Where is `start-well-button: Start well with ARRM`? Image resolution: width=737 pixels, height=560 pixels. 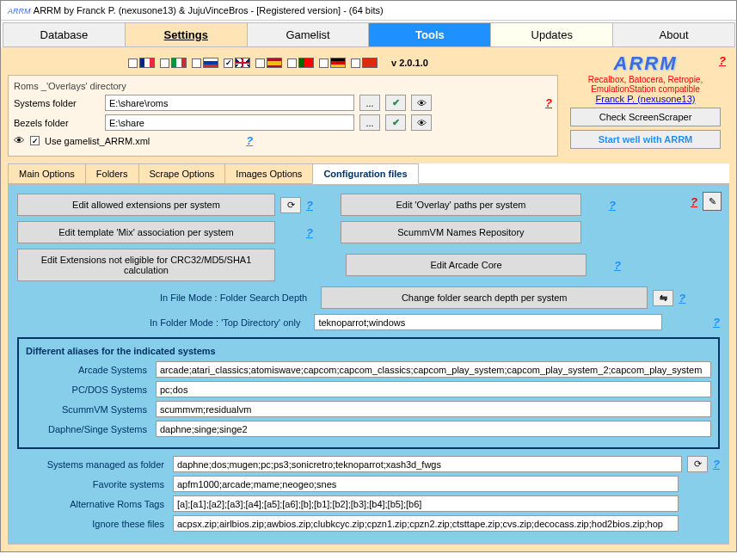
start-well-button: Start well with ARRM is located at coordinates (645, 139).